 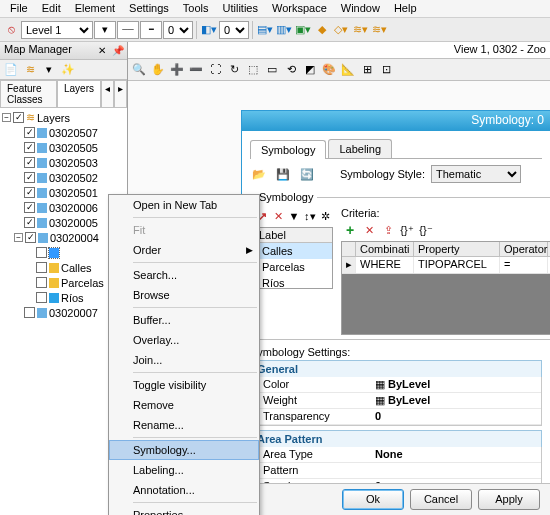 What do you see at coordinates (272, 70) in the screenshot?
I see `select-icon: ▭` at bounding box center [272, 70].